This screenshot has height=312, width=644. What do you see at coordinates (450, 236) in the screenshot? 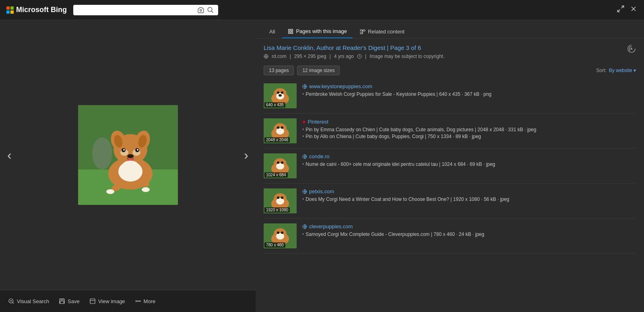
I see `table-row: 780 x 460 cleverpuppies.com • Samoyed Co…` at bounding box center [450, 236].